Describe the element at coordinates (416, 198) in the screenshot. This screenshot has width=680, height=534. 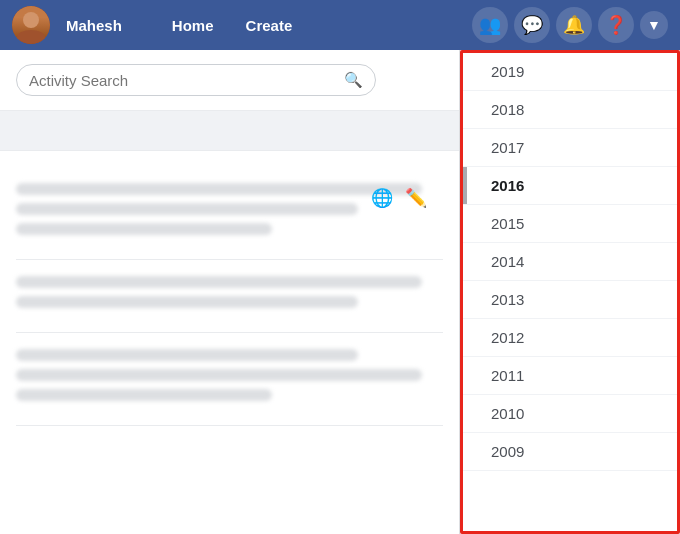
I see `edit-icon: ✏️` at that location.